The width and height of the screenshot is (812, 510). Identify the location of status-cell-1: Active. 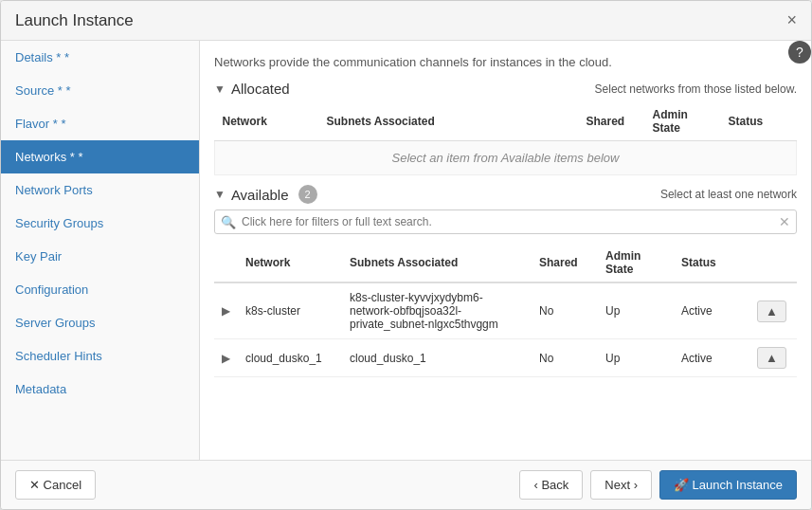
(712, 358).